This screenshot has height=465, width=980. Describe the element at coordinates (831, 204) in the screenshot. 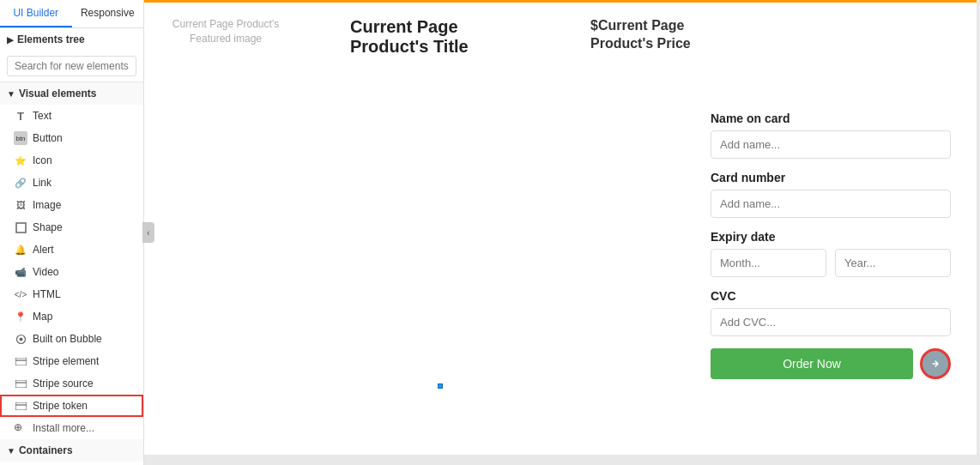

I see `card-number-input` at that location.